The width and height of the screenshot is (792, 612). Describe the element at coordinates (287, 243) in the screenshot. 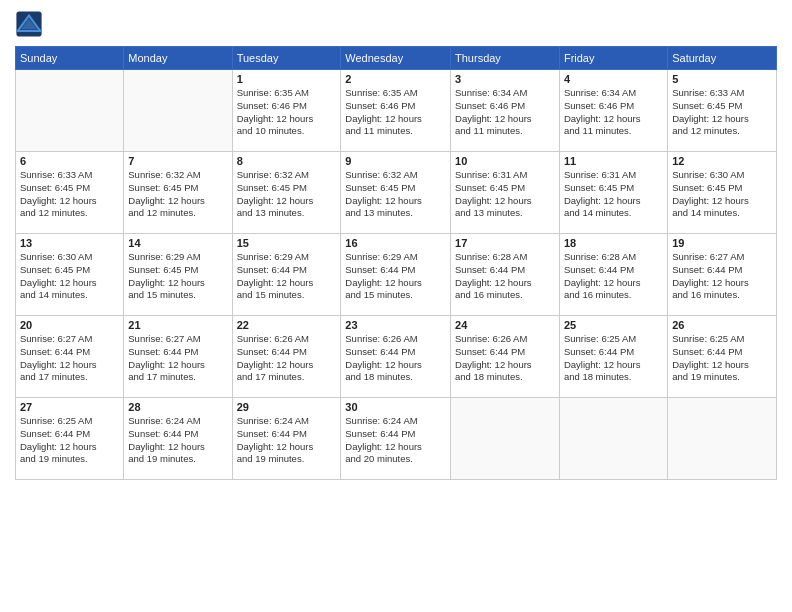

I see `day-number: 15` at that location.